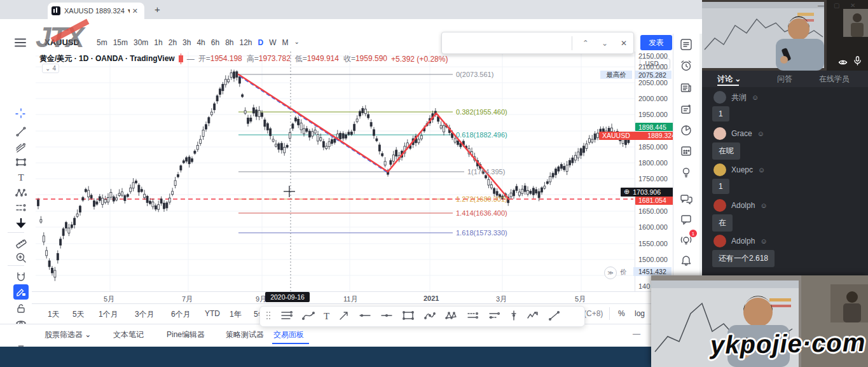 The width and height of the screenshot is (868, 367). I want to click on notifications-bell-icon, so click(686, 261).